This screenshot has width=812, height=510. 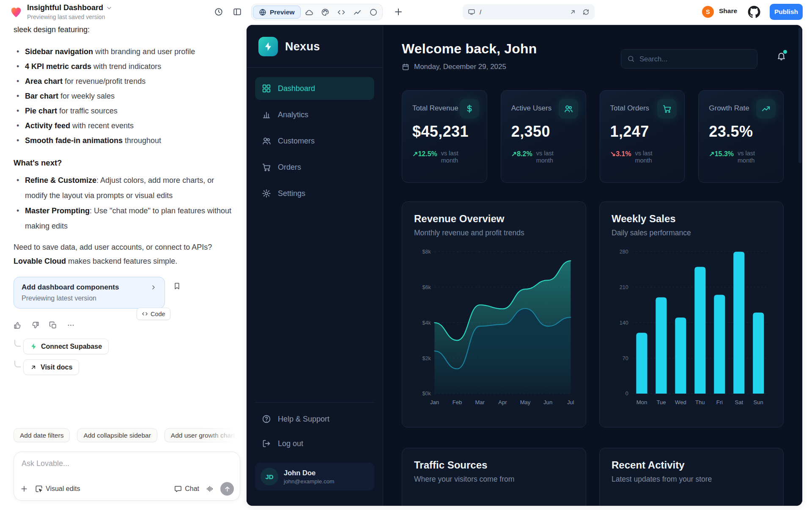 What do you see at coordinates (593, 136) in the screenshot?
I see `kpi-row: Total Revenue $45,231 ↗12.5% vs last mon…` at bounding box center [593, 136].